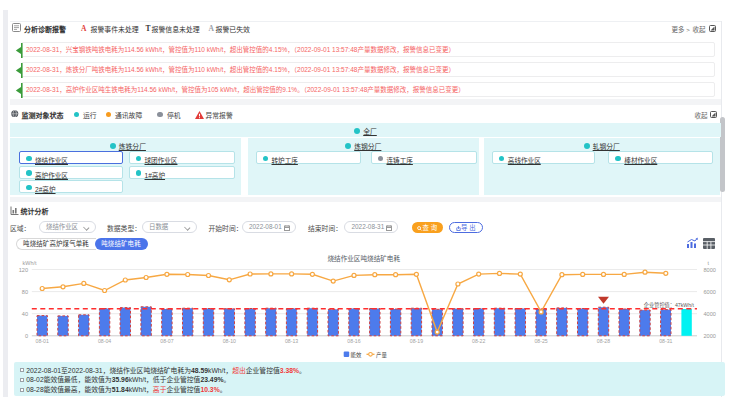 The image size is (739, 419). I want to click on svg-text: 120, so click(24, 270).